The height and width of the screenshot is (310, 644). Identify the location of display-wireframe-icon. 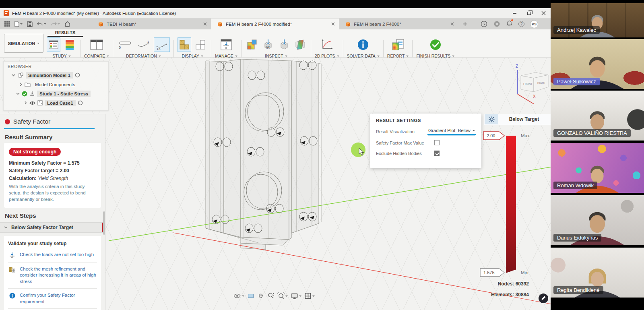
(200, 45).